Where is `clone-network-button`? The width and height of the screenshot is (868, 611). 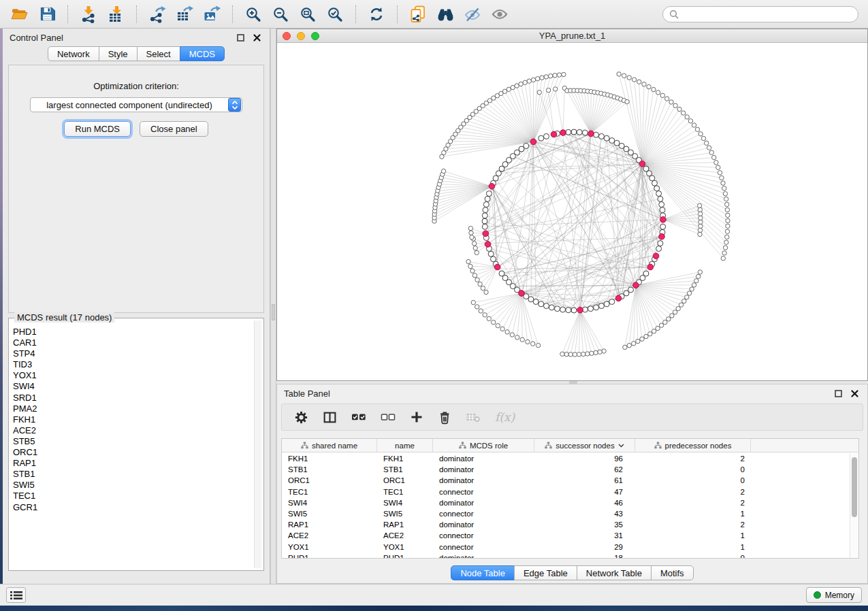
clone-network-button is located at coordinates (418, 14).